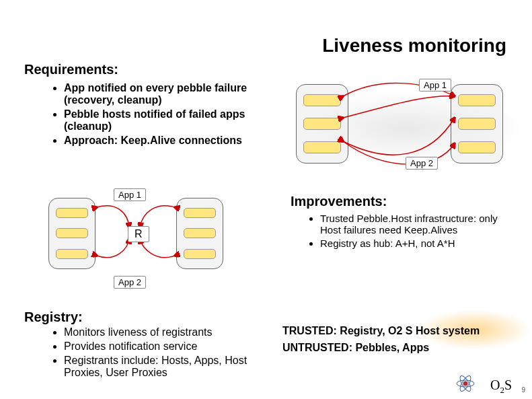  Describe the element at coordinates (71, 70) in the screenshot. I see `requirements-heading: Requirements:` at that location.